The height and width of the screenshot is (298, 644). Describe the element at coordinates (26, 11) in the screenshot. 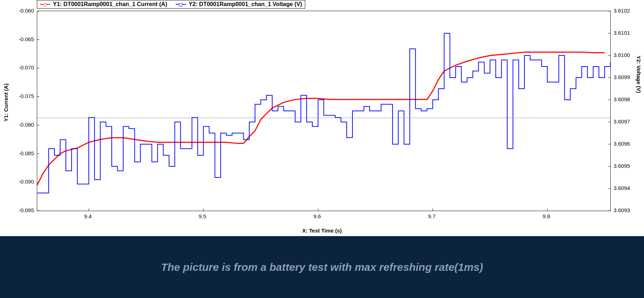

I see `y1-tick: -0.060` at that location.